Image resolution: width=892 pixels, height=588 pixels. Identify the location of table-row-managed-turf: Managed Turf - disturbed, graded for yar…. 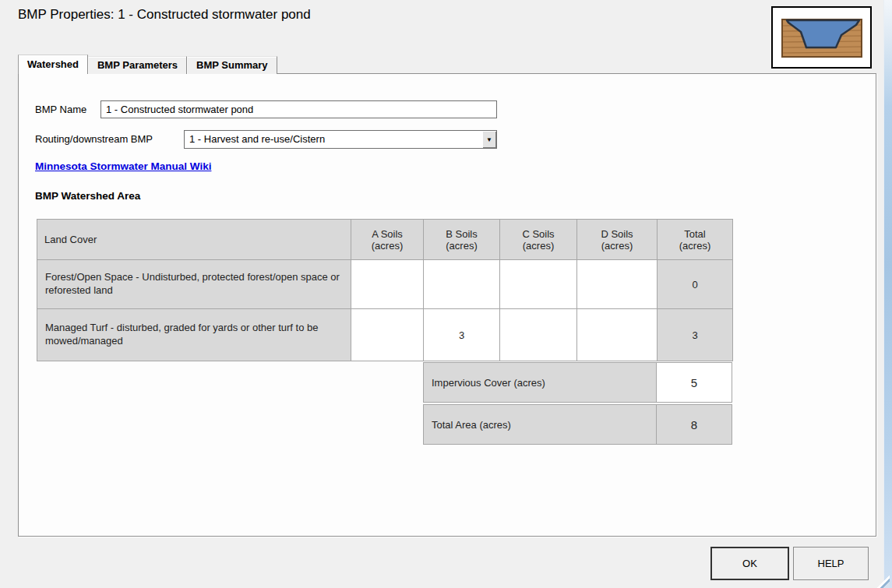
(385, 335).